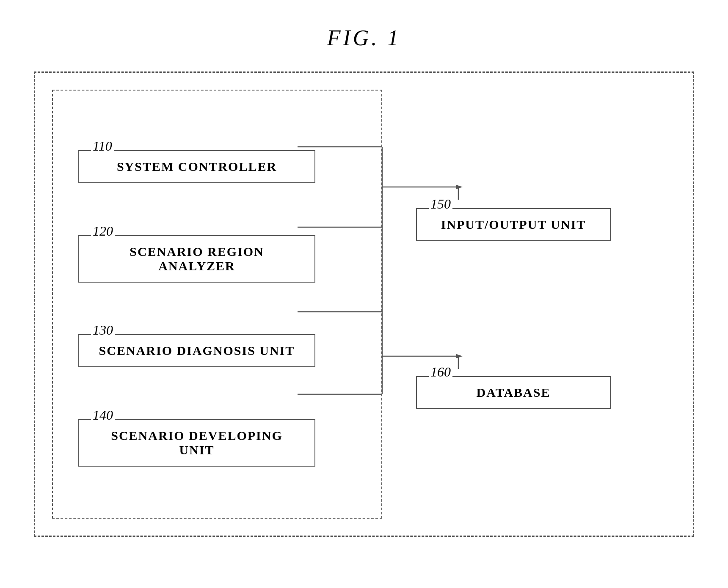  Describe the element at coordinates (364, 44) in the screenshot. I see `page-title: FIG. 1` at that location.